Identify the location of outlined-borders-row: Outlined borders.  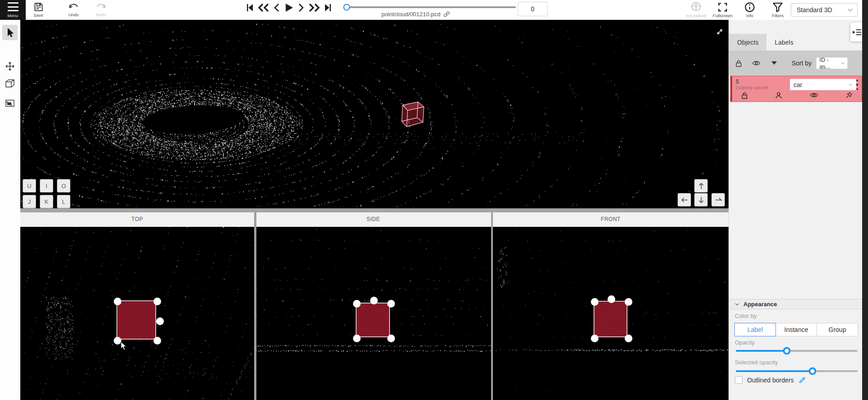
(770, 380).